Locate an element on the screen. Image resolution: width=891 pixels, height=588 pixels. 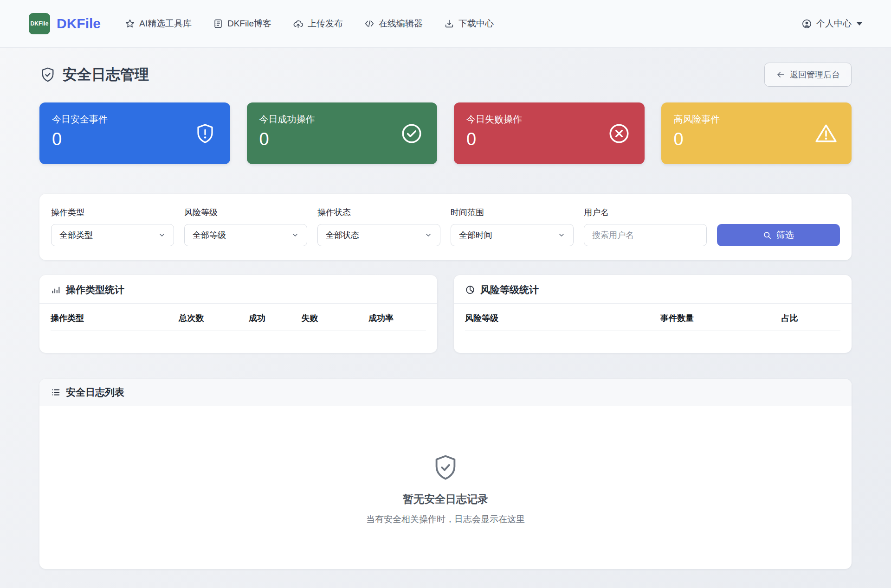
column-header: 总次数 is located at coordinates (191, 317).